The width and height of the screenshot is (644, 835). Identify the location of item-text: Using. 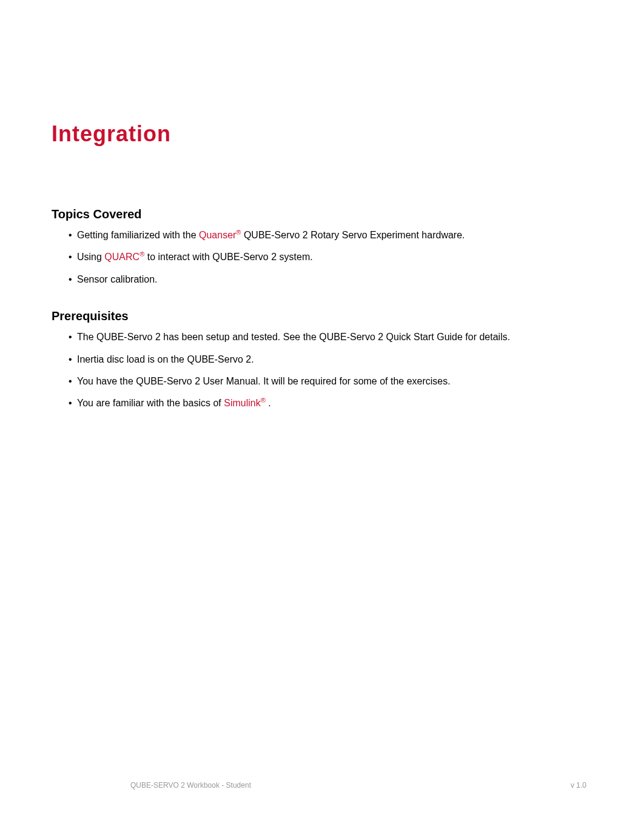
(91, 257).